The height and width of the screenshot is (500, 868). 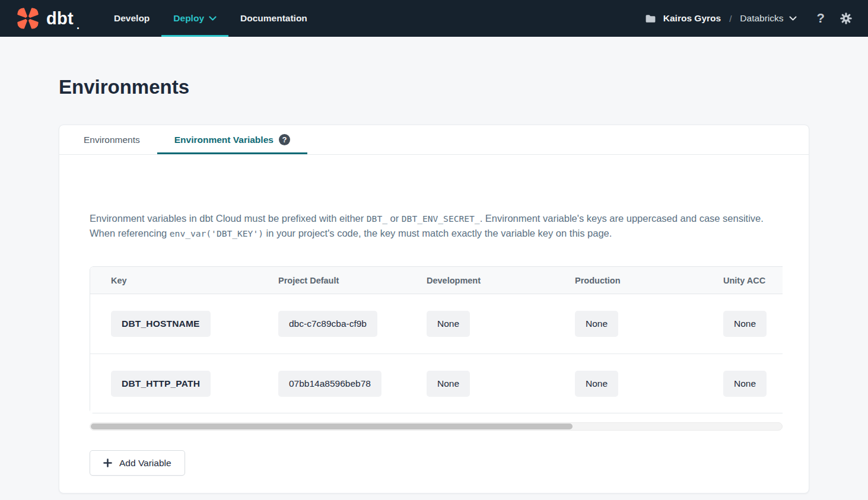 I want to click on tab-bar: Environments Environment Variables ?, so click(x=434, y=140).